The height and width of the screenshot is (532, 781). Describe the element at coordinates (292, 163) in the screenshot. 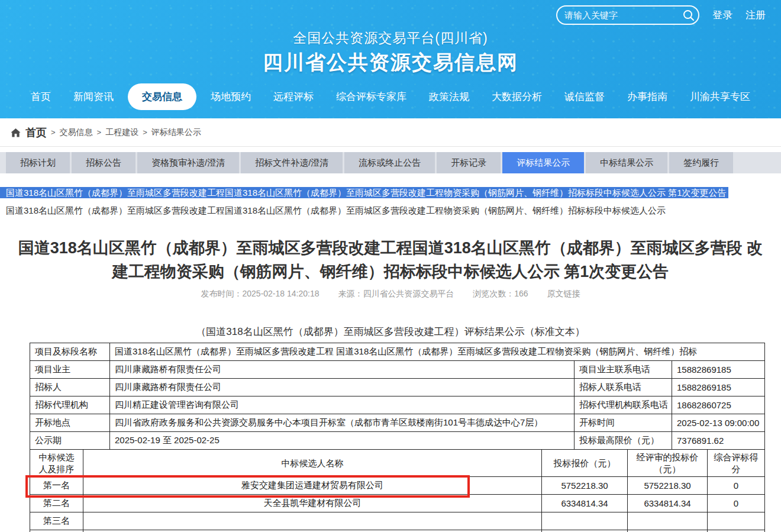

I see `tab: 招标文件补遗/澄清` at that location.